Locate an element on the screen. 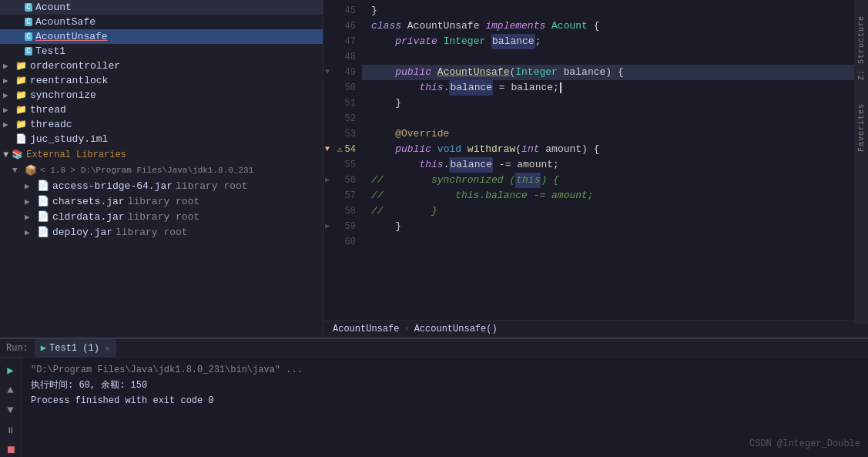 This screenshot has height=457, width=868. z-structure-label: Z: Structure is located at coordinates (861, 48).